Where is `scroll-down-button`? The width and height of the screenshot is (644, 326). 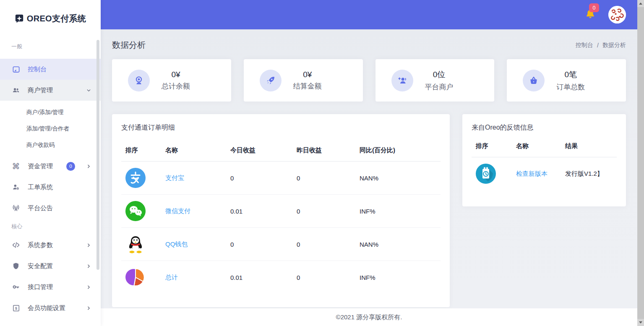 scroll-down-button is located at coordinates (641, 322).